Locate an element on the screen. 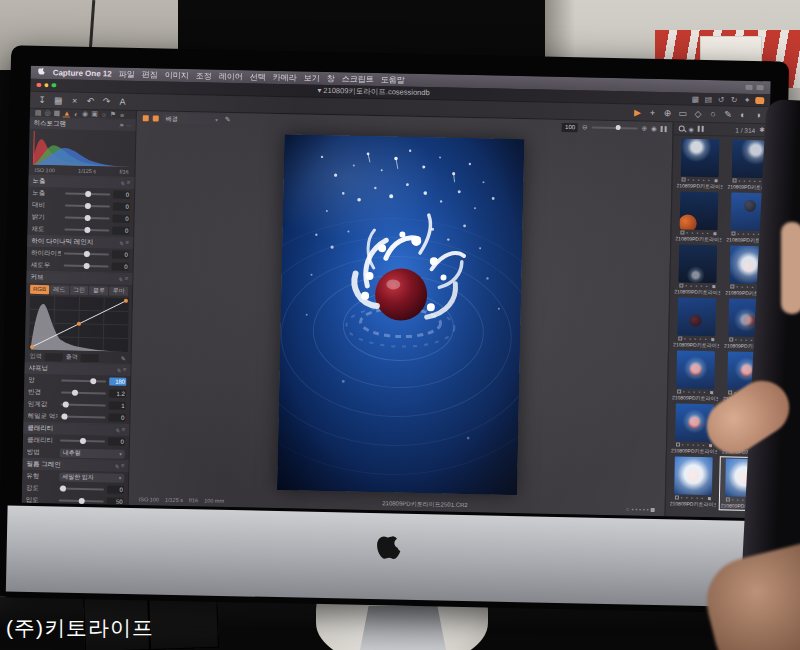  slider-value: 1 is located at coordinates (118, 406).